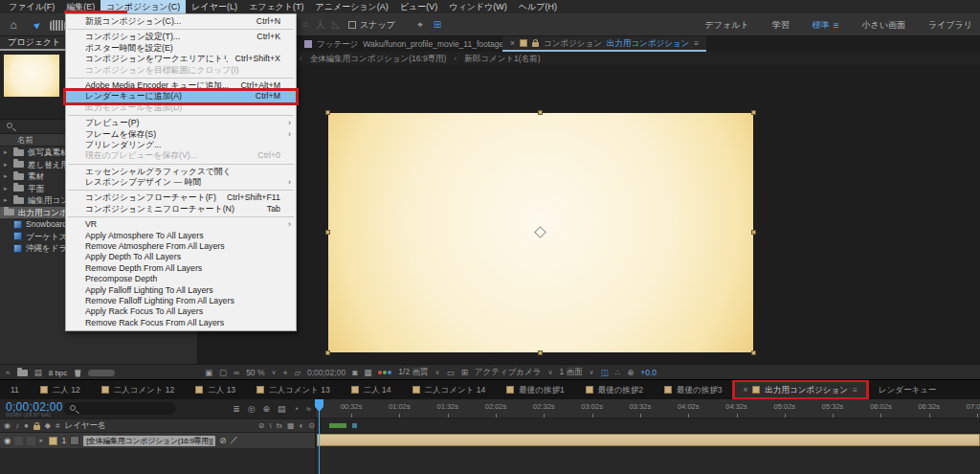 This screenshot has width=980, height=474. Describe the element at coordinates (181, 182) in the screenshot. I see `menu-item: レスポンシブデザイン — 時間` at that location.